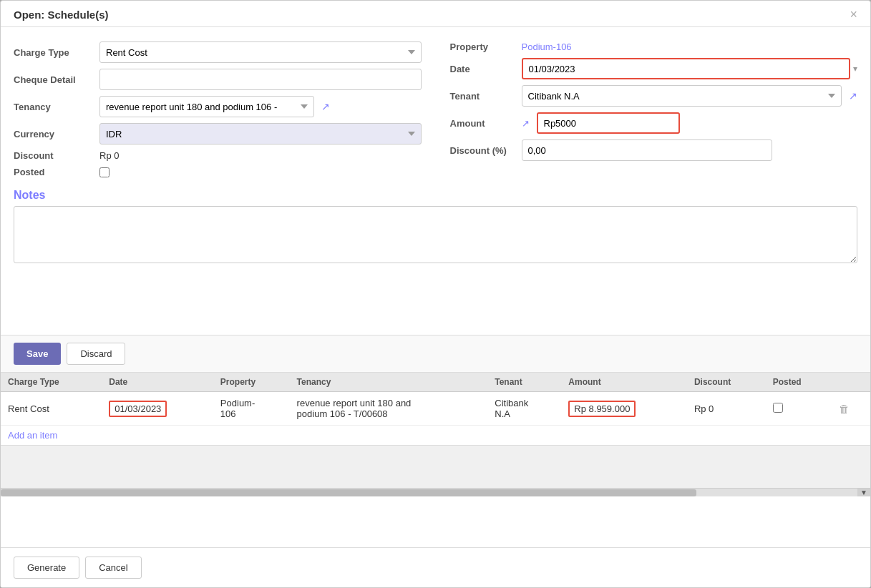  Describe the element at coordinates (654, 69) in the screenshot. I see `date-row: Date ▾` at that location.